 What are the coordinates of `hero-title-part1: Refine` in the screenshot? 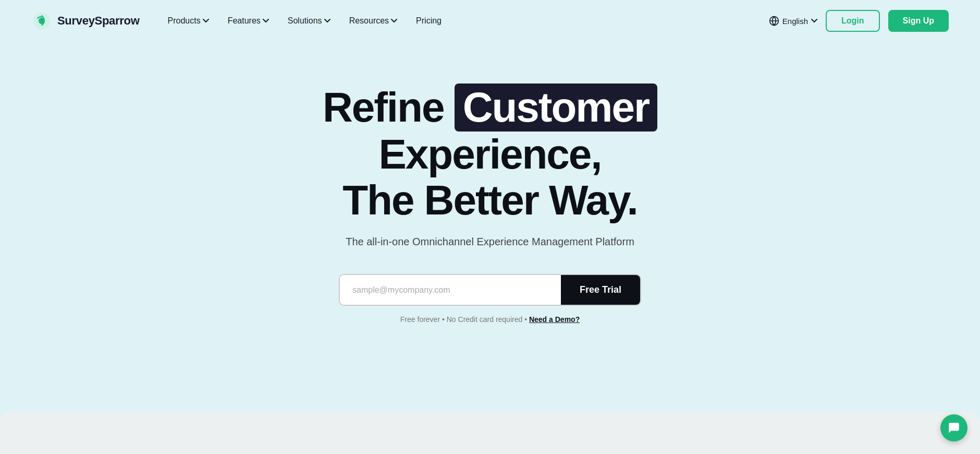 It's located at (389, 107).